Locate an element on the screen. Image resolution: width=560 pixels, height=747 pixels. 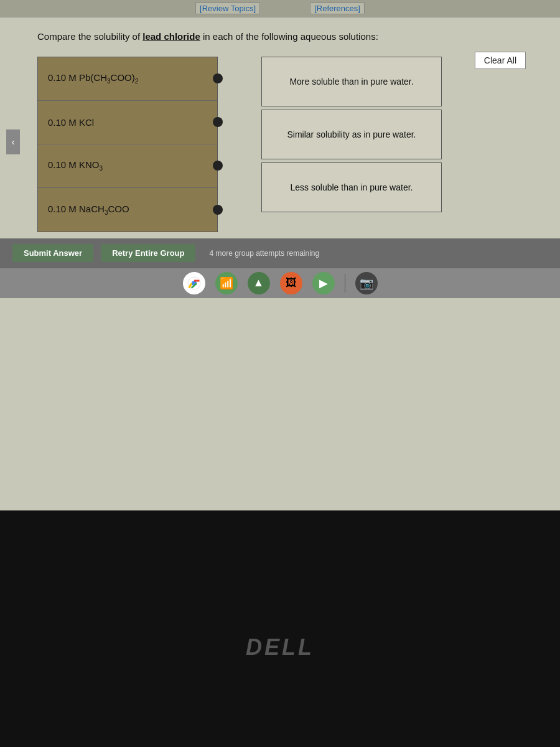
retry-entire-group-button: Retry Entire Group is located at coordinates (148, 253).